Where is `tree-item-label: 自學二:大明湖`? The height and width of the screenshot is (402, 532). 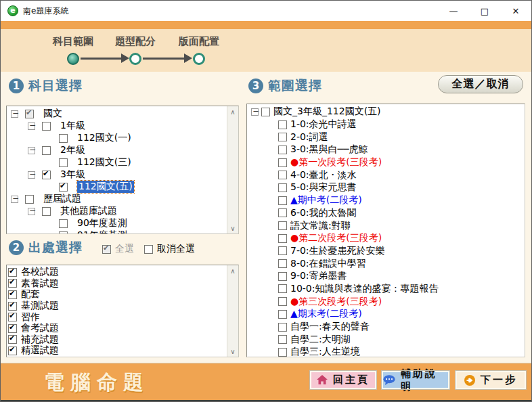
tree-item-label: 自學二:大明湖 is located at coordinates (321, 340).